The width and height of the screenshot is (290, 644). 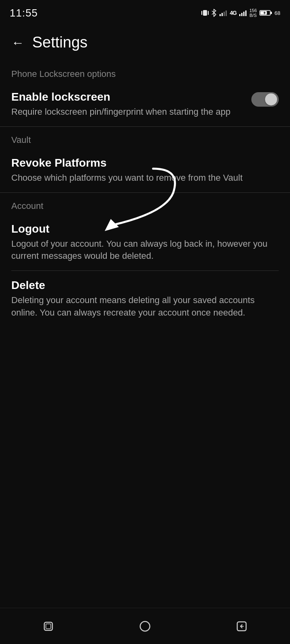 I want to click on revoke-platforms-title: Revoke Platforms, so click(x=141, y=163).